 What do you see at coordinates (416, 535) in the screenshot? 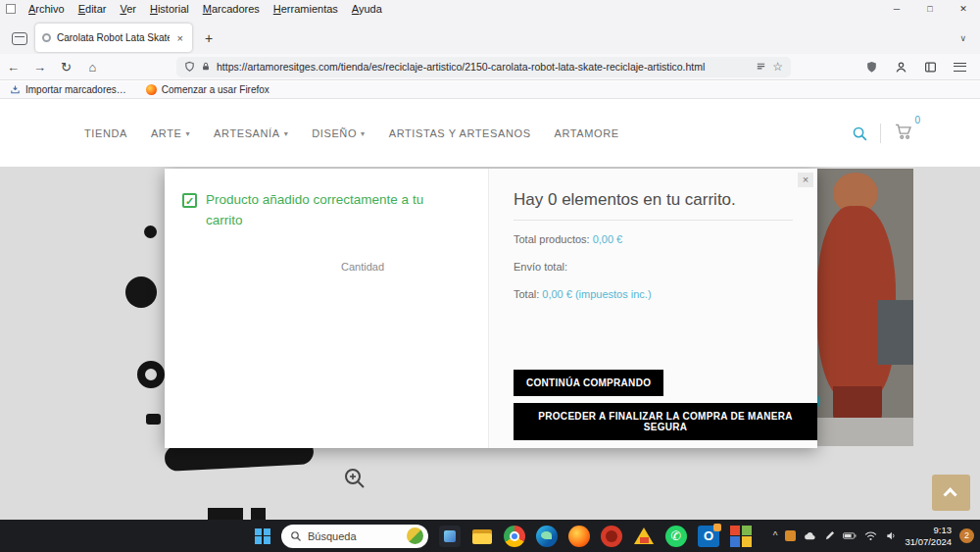
I see `search-highlight-icon` at bounding box center [416, 535].